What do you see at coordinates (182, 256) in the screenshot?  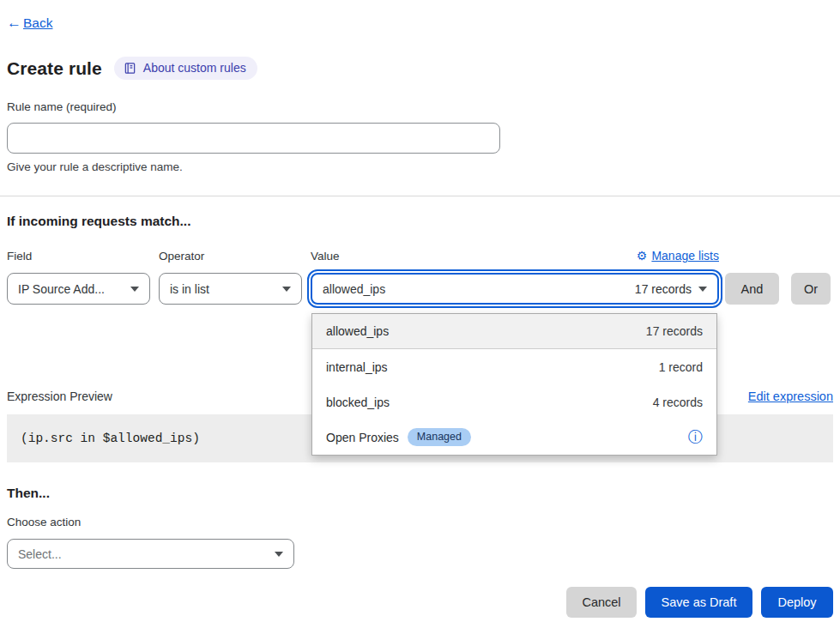 I see `operator-label: Operator` at bounding box center [182, 256].